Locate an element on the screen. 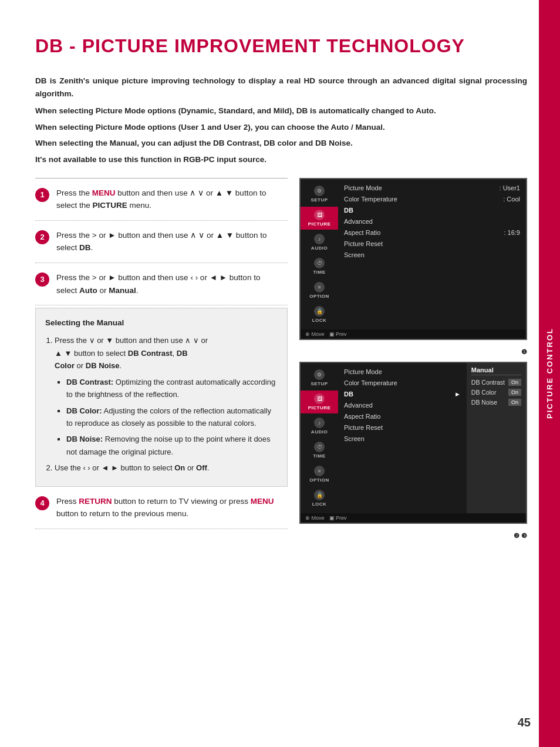 This screenshot has height=747, width=560. step-4-text: Press RETURN button to return to TV view… is located at coordinates (172, 507).